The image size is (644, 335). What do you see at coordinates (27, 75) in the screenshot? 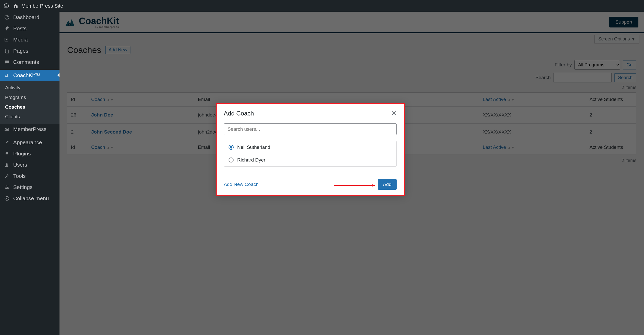
I see `sidebar-label: CoachKit™` at bounding box center [27, 75].